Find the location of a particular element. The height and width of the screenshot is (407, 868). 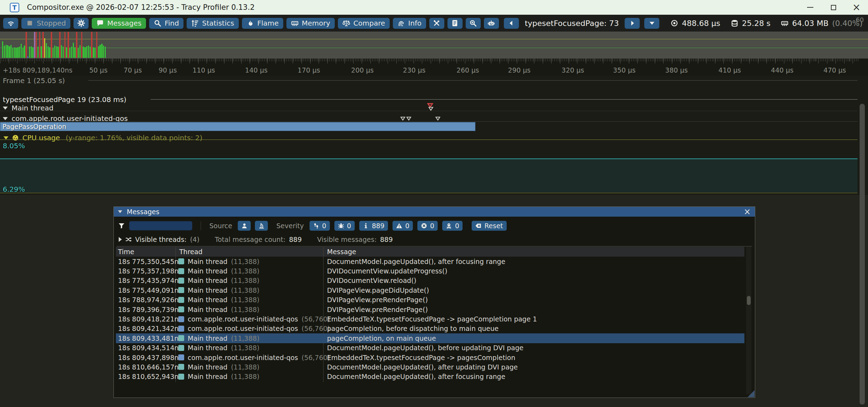

search-icon is located at coordinates (158, 23).